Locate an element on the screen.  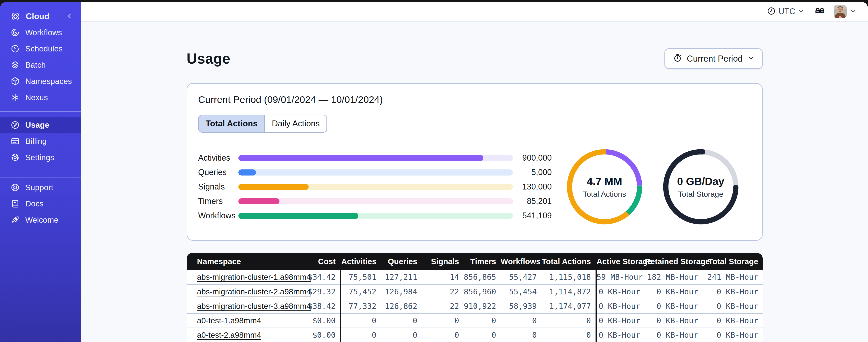
timezone-label: UTC is located at coordinates (787, 11).